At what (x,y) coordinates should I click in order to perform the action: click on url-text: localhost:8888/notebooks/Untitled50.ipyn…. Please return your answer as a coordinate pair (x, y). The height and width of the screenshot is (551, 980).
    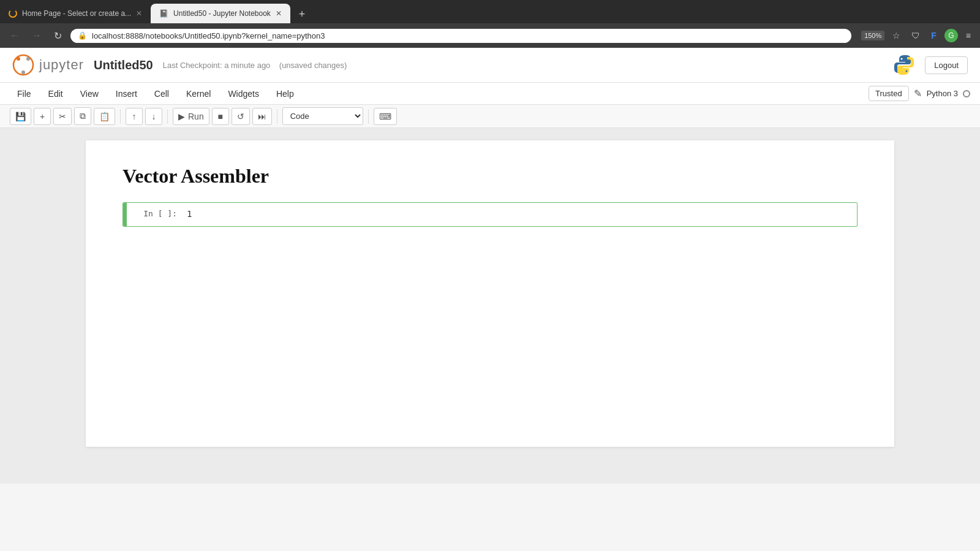
    Looking at the image, I should click on (468, 36).